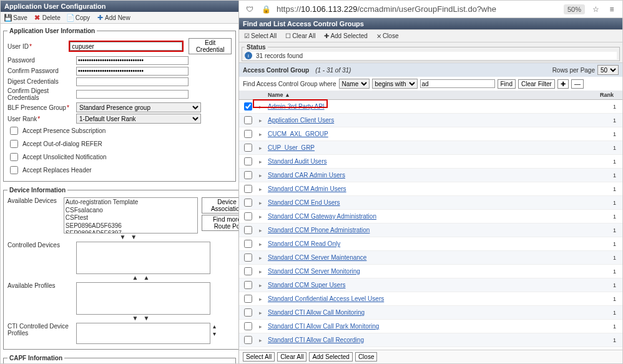  What do you see at coordinates (316, 340) in the screenshot?
I see `group-link: Standard CTI Allow Call Recording` at bounding box center [316, 340].